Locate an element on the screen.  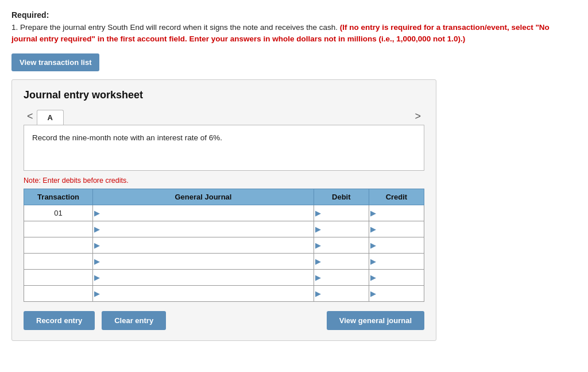
cell-credit-4: ▶ is located at coordinates (396, 277).